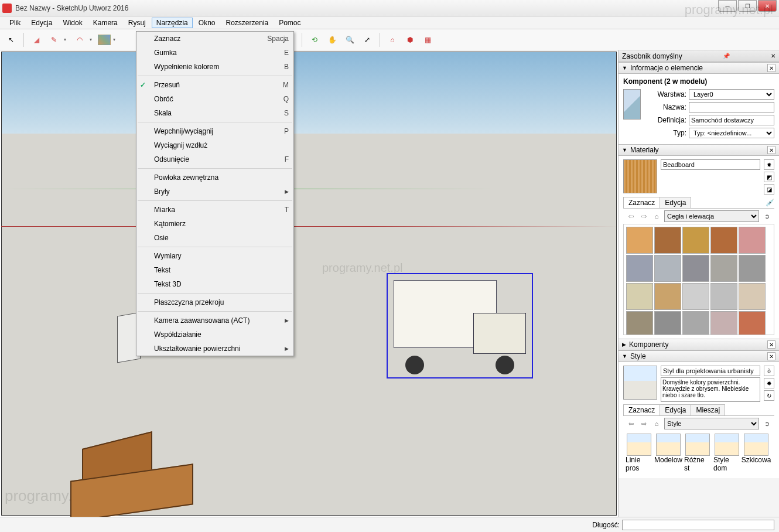 The height and width of the screenshot is (532, 779). I want to click on orbit-tool: ⟲, so click(315, 40).